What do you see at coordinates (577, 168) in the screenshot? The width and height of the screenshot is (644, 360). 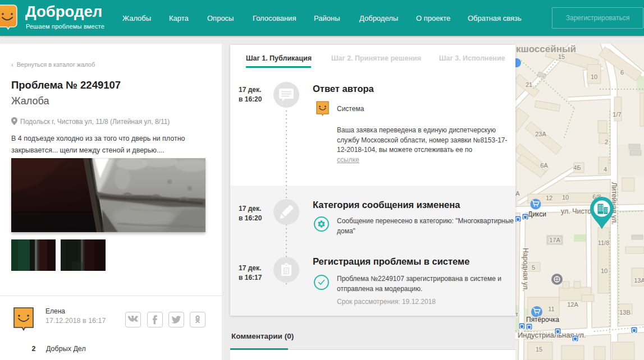 I see `svg-text: 4Б` at bounding box center [577, 168].